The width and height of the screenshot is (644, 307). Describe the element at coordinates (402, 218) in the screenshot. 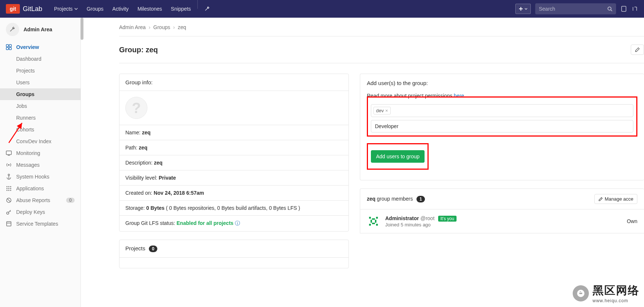

I see `member-name: Administrator` at that location.